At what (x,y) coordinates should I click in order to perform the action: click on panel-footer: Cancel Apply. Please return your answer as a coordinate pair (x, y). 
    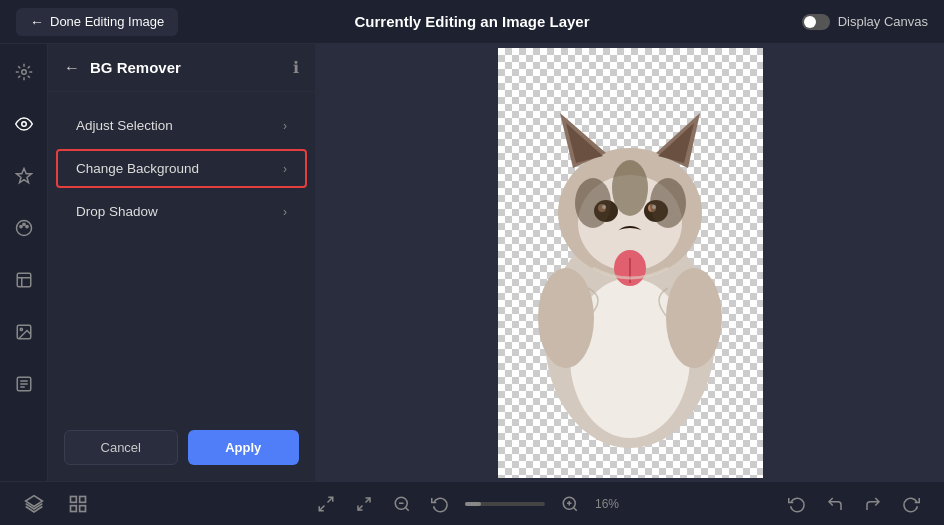
    Looking at the image, I should click on (182, 448).